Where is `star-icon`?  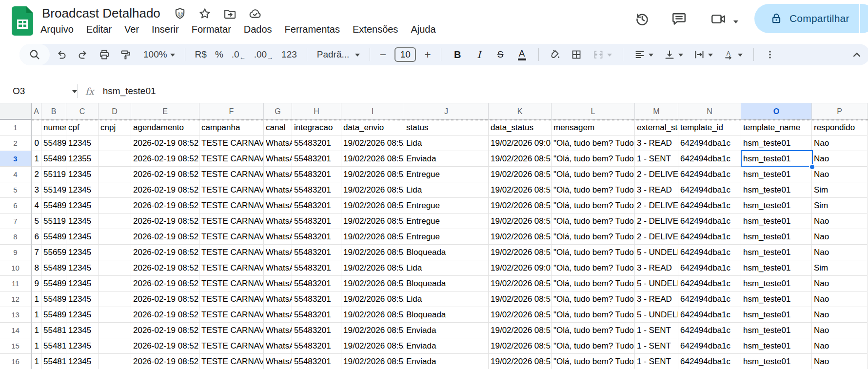 star-icon is located at coordinates (205, 14).